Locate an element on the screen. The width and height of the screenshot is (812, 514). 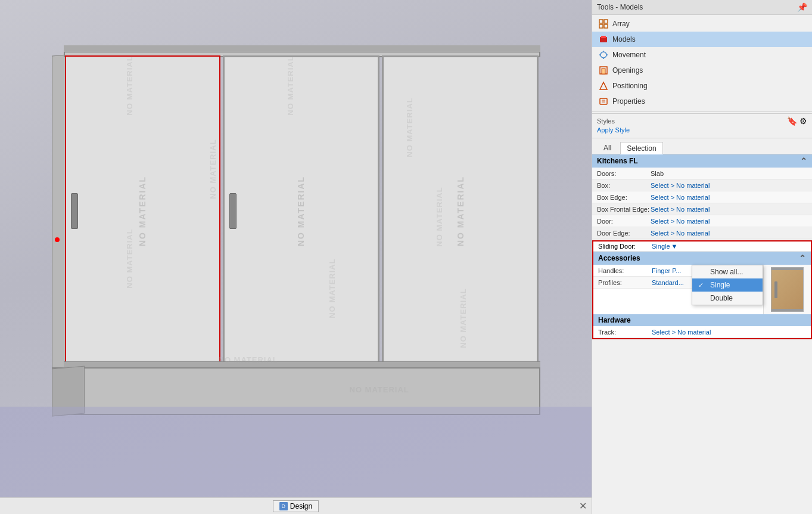
tab-all: All is located at coordinates (608, 148).